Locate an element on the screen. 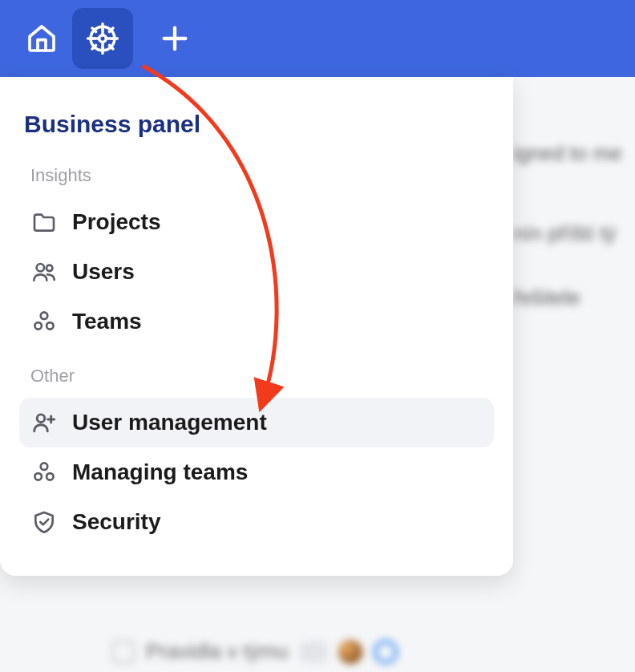  menu-item-teams: Teams is located at coordinates (257, 322).